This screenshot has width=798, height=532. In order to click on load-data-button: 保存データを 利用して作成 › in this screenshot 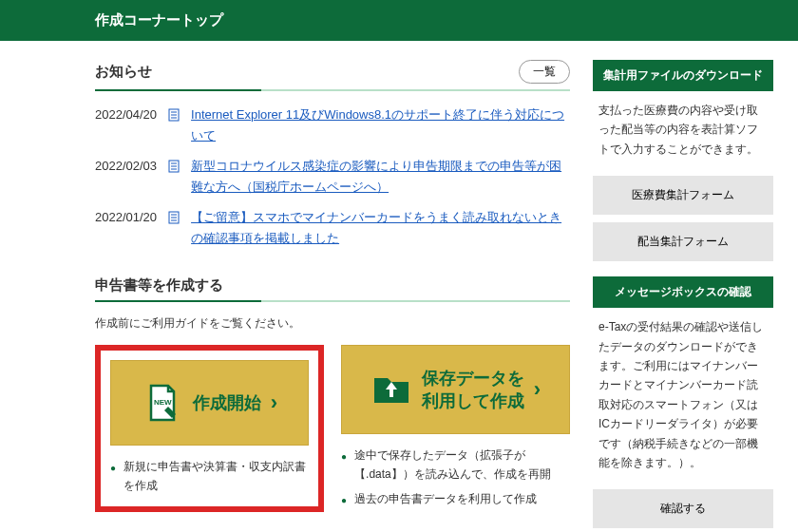, I will do `click(456, 390)`.